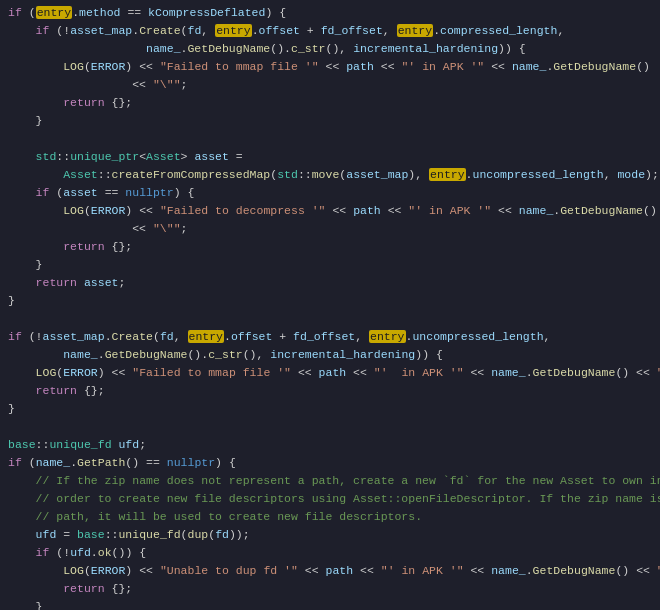 The width and height of the screenshot is (660, 610). What do you see at coordinates (330, 247) in the screenshot?
I see `code-line-14: return {};` at bounding box center [330, 247].